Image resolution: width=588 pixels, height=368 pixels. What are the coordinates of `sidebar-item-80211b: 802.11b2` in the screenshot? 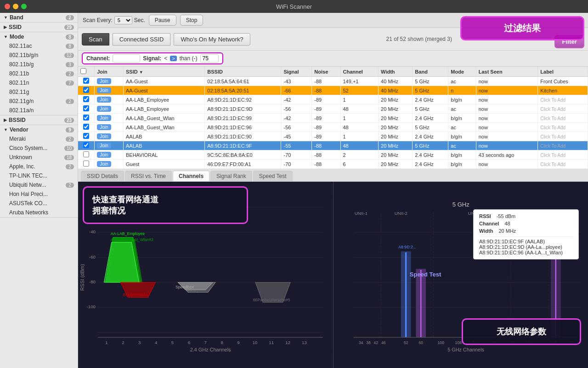 It's located at (39, 74).